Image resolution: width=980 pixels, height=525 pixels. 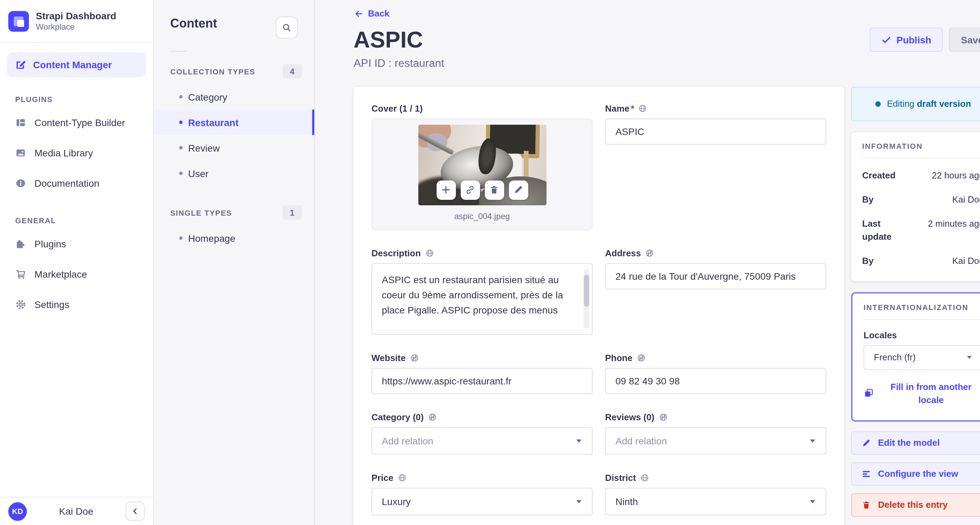 I want to click on edit-model-button: Edit the model, so click(x=915, y=443).